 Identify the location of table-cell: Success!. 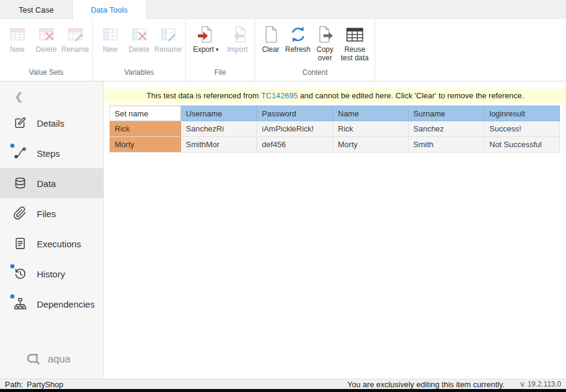
(523, 129).